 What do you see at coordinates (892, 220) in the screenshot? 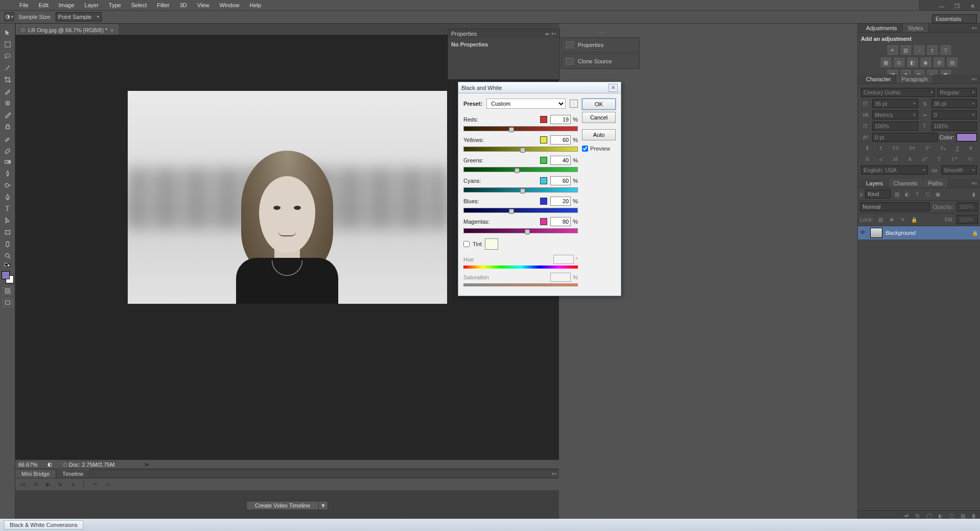
I see `lock-position-icon: ✥` at bounding box center [892, 220].